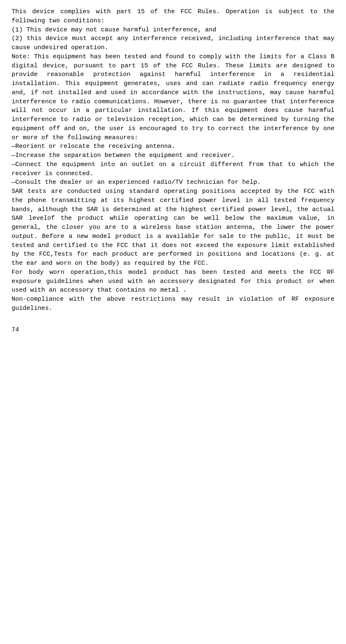  Describe the element at coordinates (173, 147) in the screenshot. I see `bullet-1: —Reorient or relocate the receiving ante…` at that location.